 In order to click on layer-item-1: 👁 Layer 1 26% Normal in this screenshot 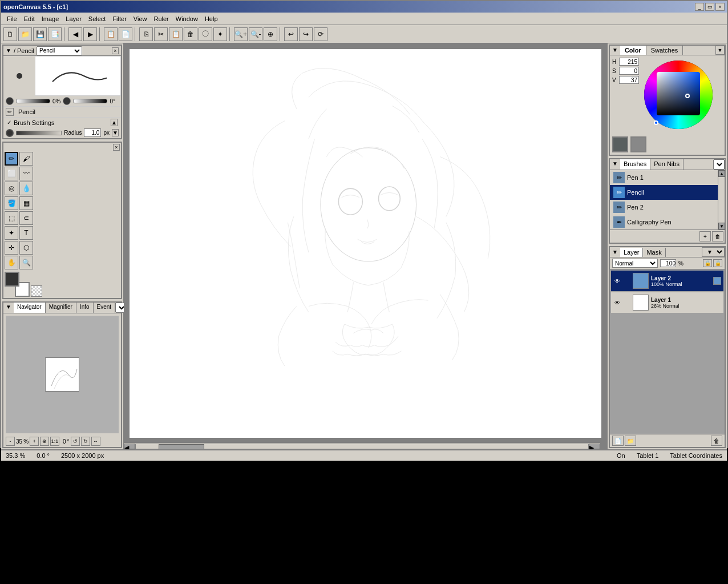, I will do `click(668, 303)`.